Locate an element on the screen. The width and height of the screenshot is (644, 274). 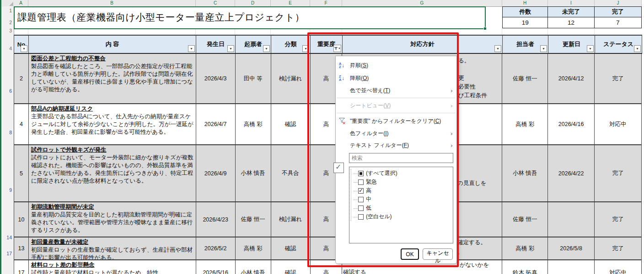
cell-content: 図面公差と工程能力の不整合製品図面を確認したところ、一部部品の公差指定が現行工程… is located at coordinates (113, 79).